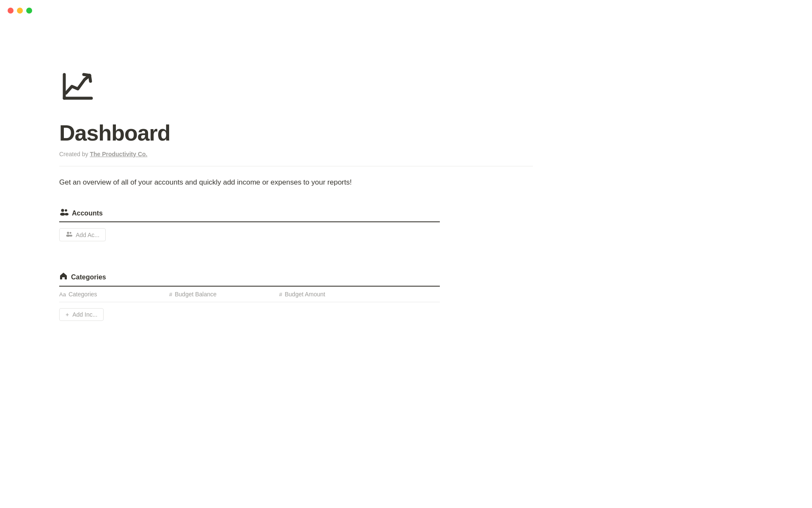 This screenshot has height=508, width=812. I want to click on categories-home-icon, so click(63, 277).